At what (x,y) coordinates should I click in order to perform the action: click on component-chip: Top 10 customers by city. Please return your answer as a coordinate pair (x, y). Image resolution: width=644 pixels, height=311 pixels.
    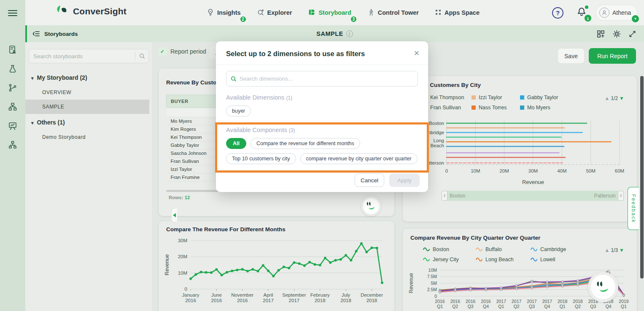
    Looking at the image, I should click on (261, 159).